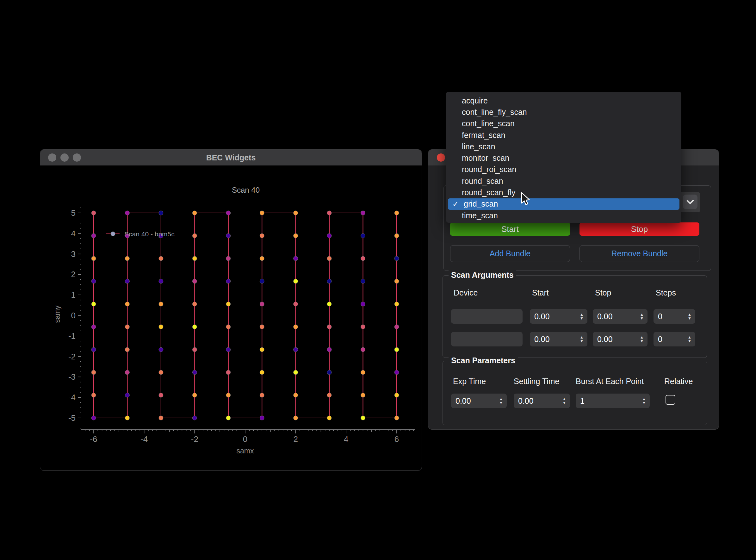 Image resolution: width=756 pixels, height=560 pixels. What do you see at coordinates (564, 101) in the screenshot?
I see `menu-item-acquire: acquire` at bounding box center [564, 101].